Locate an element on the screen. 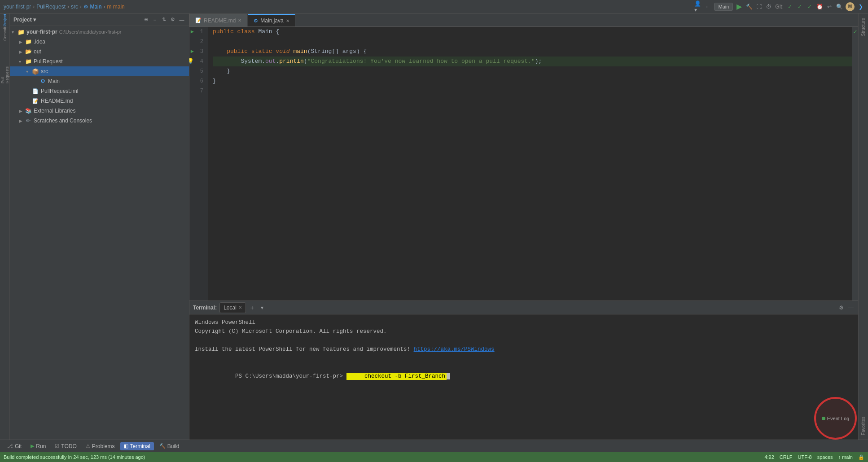 This screenshot has height=462, width=868. tree-pullrequest: ▾ 📁 PullRequest is located at coordinates (100, 61).